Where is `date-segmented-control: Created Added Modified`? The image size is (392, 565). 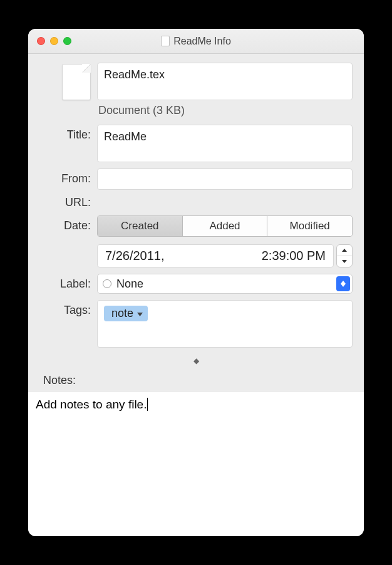
date-segmented-control: Created Added Modified is located at coordinates (225, 226).